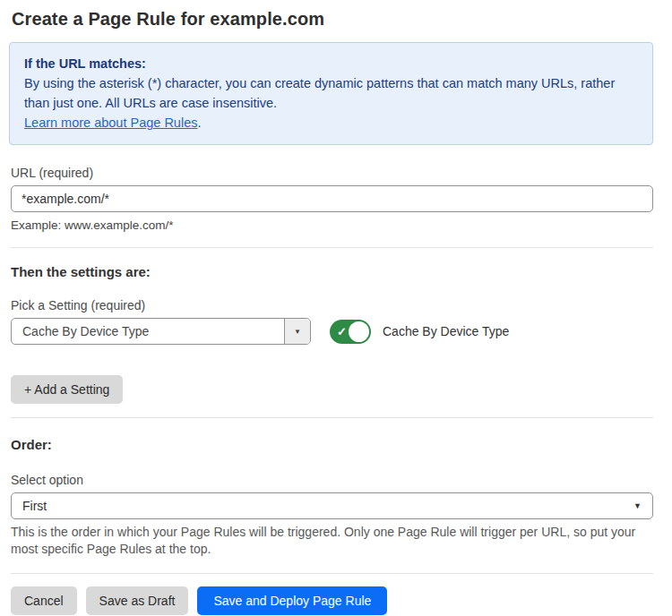 The height and width of the screenshot is (616, 672). I want to click on cancel-button: Cancel, so click(44, 601).